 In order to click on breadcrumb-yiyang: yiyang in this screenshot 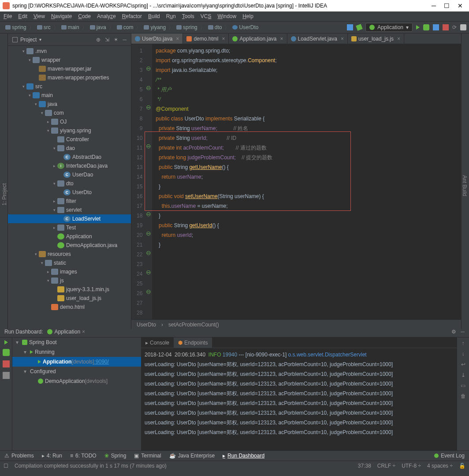, I will do `click(155, 27)`.